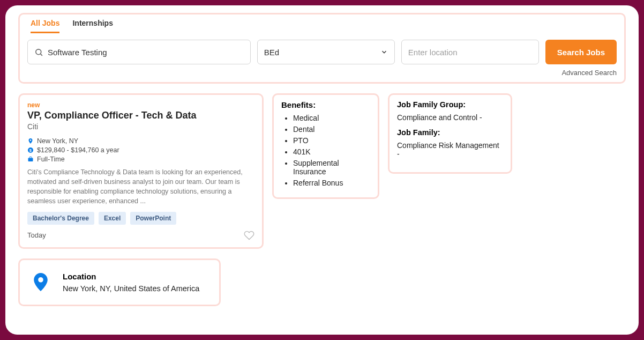 The height and width of the screenshot is (340, 644). I want to click on benefit-item: Dental, so click(332, 129).